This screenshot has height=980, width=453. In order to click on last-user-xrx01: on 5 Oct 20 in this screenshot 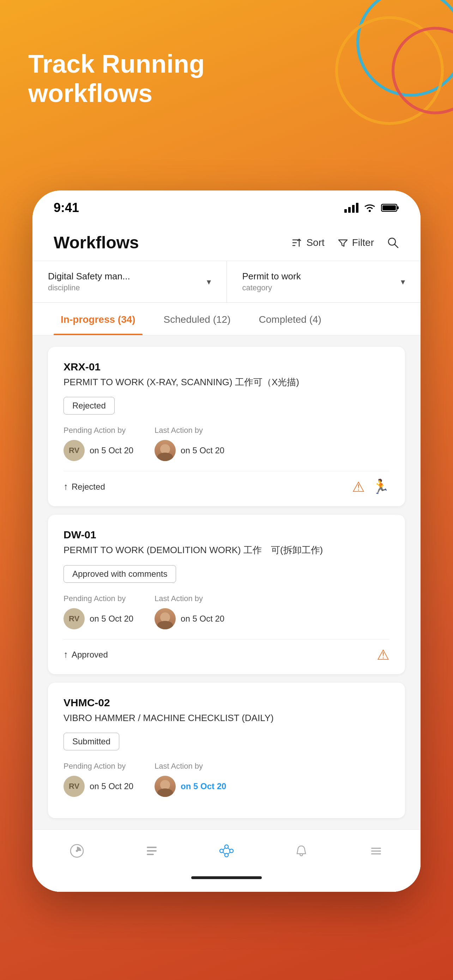, I will do `click(189, 450)`.